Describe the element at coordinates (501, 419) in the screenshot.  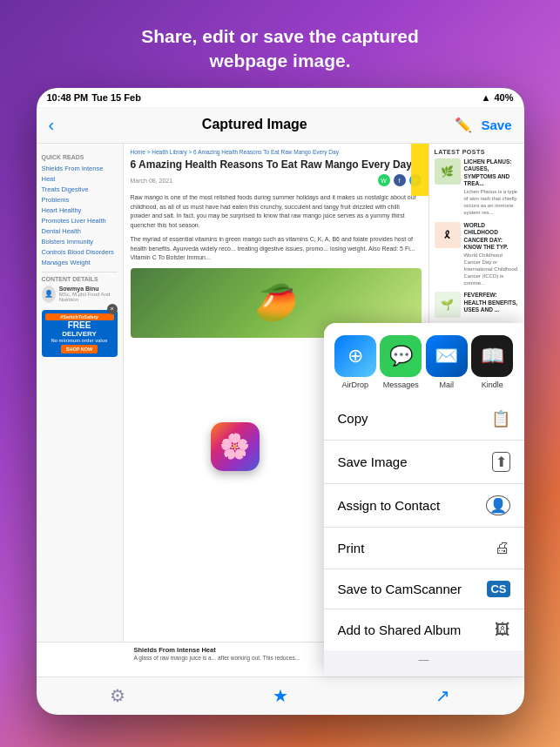
I see `copy-icon: 📋` at that location.